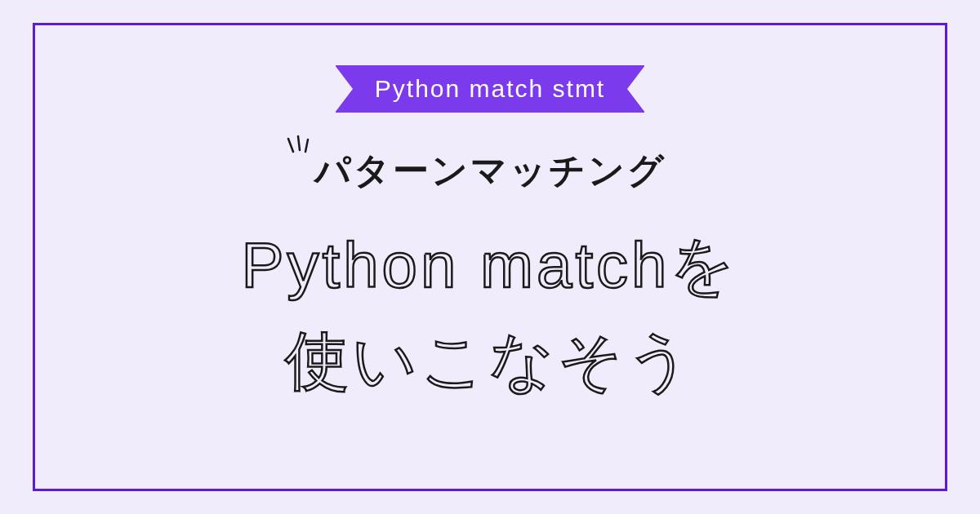 Image resolution: width=980 pixels, height=514 pixels. Describe the element at coordinates (490, 88) in the screenshot. I see `ribbon-label: Python match stmt` at that location.